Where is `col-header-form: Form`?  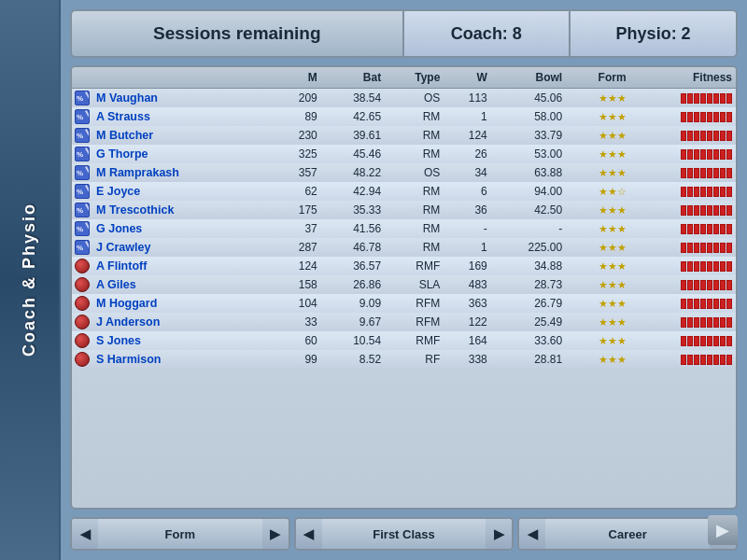
col-header-form: Form is located at coordinates (598, 78).